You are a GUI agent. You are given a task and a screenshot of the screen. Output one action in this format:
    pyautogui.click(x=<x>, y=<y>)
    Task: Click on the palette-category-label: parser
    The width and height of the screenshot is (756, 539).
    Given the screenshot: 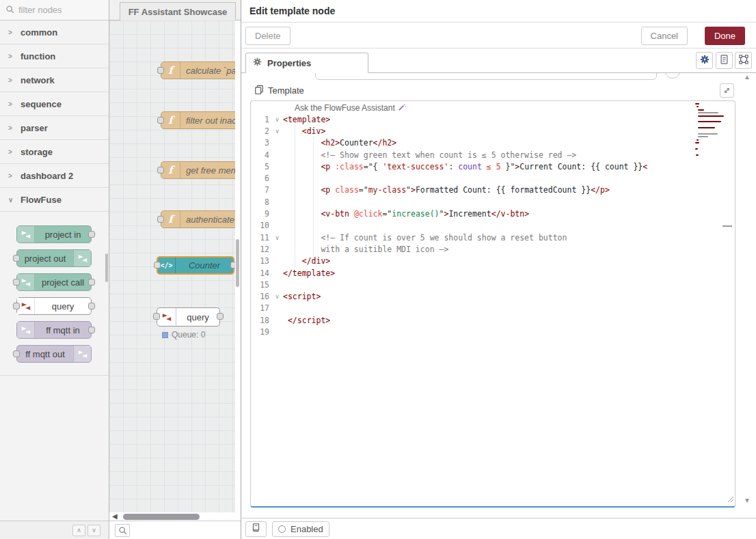 What is the action you would take?
    pyautogui.click(x=34, y=128)
    